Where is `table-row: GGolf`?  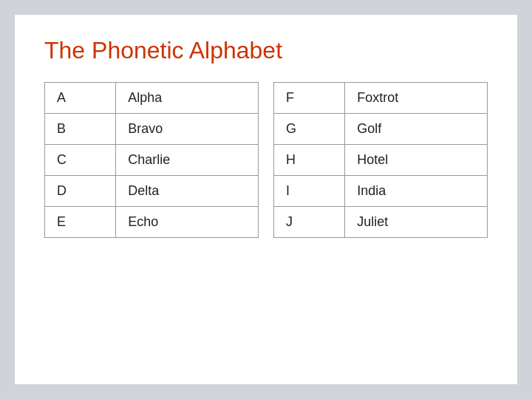 table-row: GGolf is located at coordinates (381, 129).